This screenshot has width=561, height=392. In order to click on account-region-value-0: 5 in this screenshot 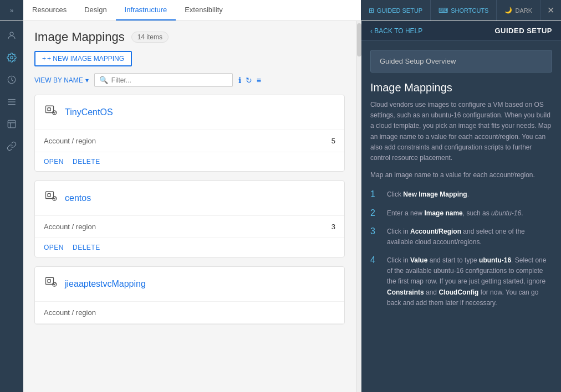, I will do `click(334, 141)`.